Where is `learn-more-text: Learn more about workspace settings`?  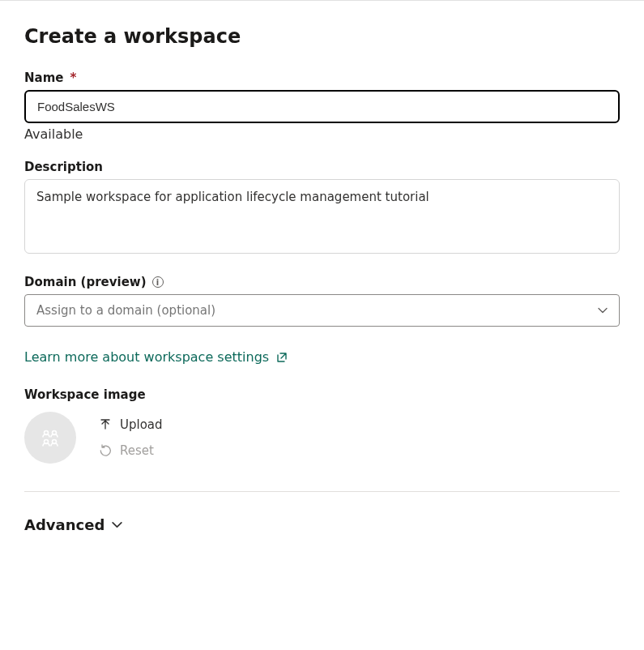
learn-more-text: Learn more about workspace settings is located at coordinates (147, 357).